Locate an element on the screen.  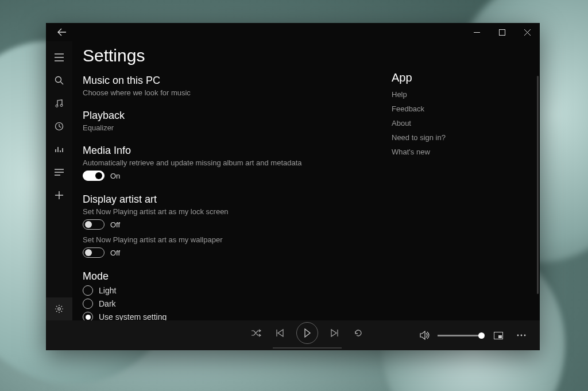
playlist-icon is located at coordinates (59, 172).